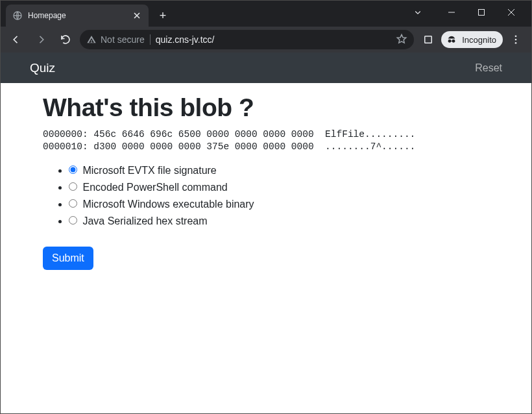 This screenshot has height=414, width=532. What do you see at coordinates (266, 14) in the screenshot?
I see `browser-titlebar: Homepage +` at bounding box center [266, 14].